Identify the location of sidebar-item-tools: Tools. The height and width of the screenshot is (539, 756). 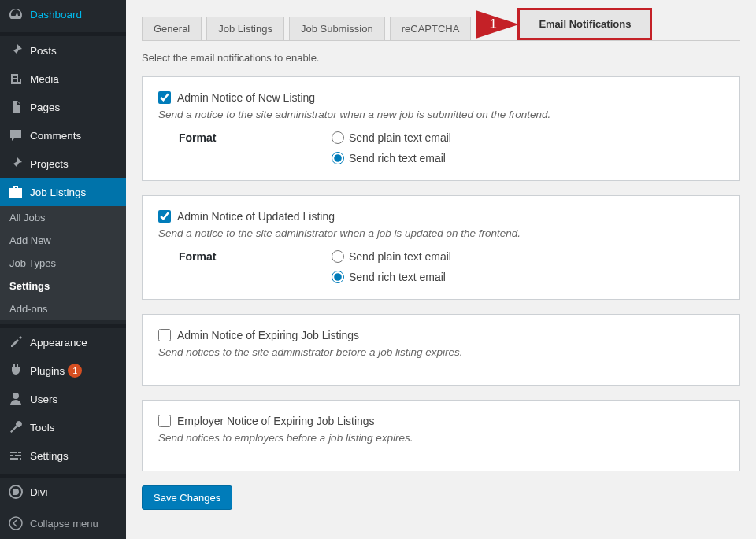
(63, 427).